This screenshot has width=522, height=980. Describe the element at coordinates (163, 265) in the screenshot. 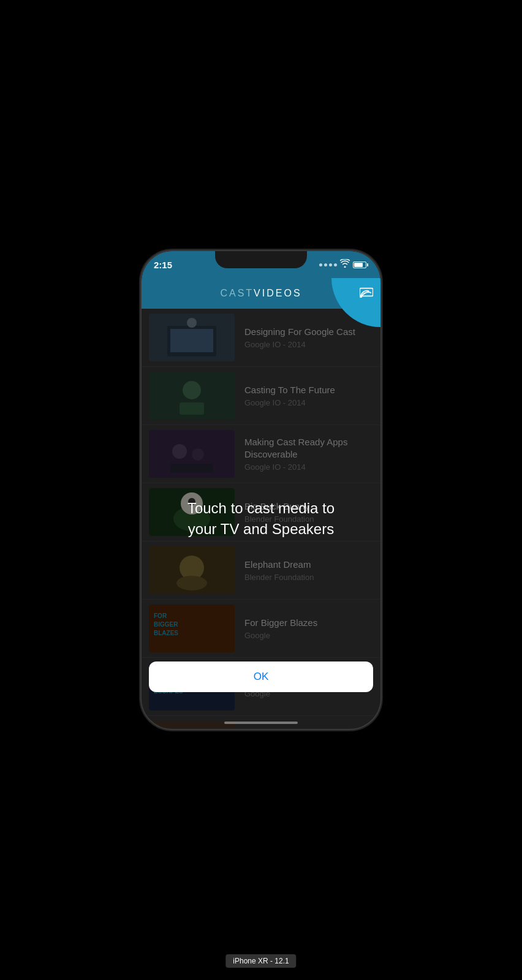

I see `status-time: 2:15` at that location.